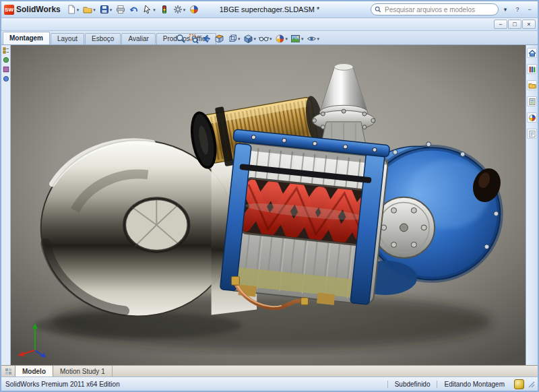  Describe the element at coordinates (34, 339) in the screenshot. I see `orientation-triad` at that location.